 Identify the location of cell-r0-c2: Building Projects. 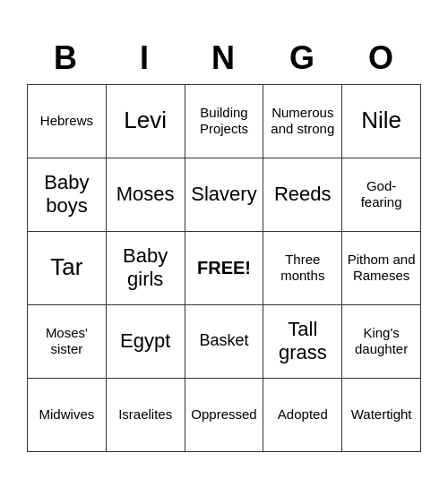
(225, 122).